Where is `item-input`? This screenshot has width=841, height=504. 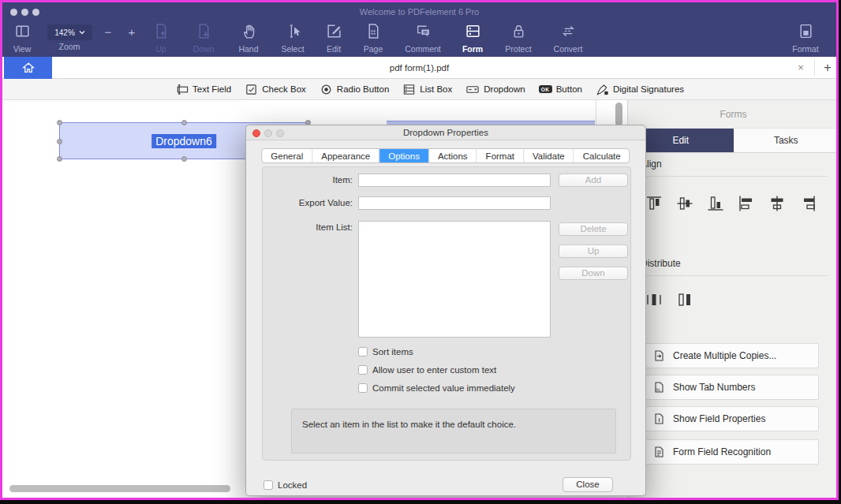
item-input is located at coordinates (454, 180).